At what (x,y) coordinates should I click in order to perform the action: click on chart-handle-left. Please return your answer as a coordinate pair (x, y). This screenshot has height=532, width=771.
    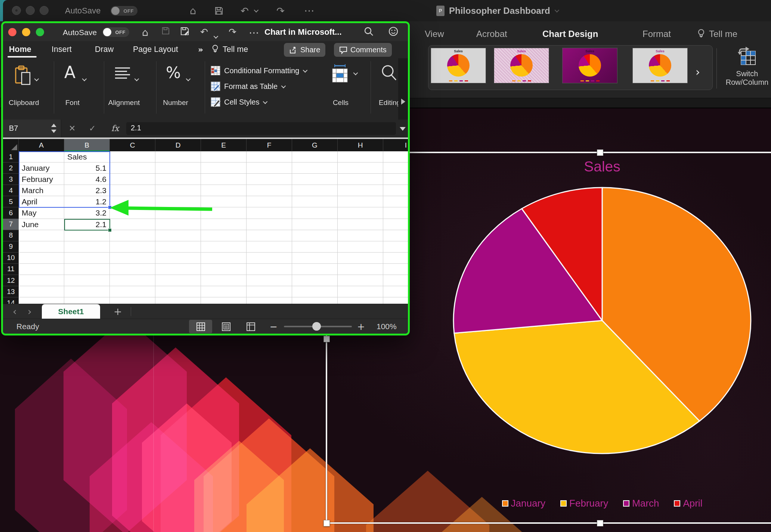
    Looking at the image, I should click on (326, 339).